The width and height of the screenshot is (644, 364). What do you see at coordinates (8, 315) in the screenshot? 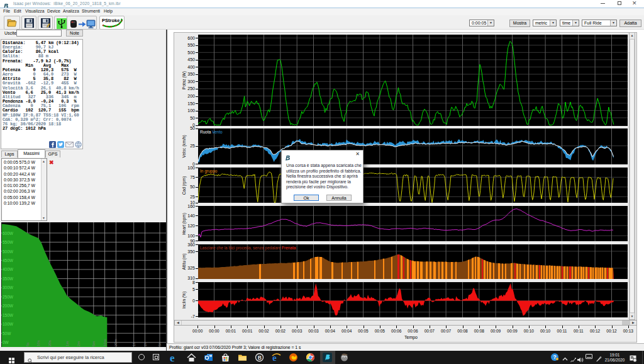
I see `svg-text: 150W` at bounding box center [8, 315].